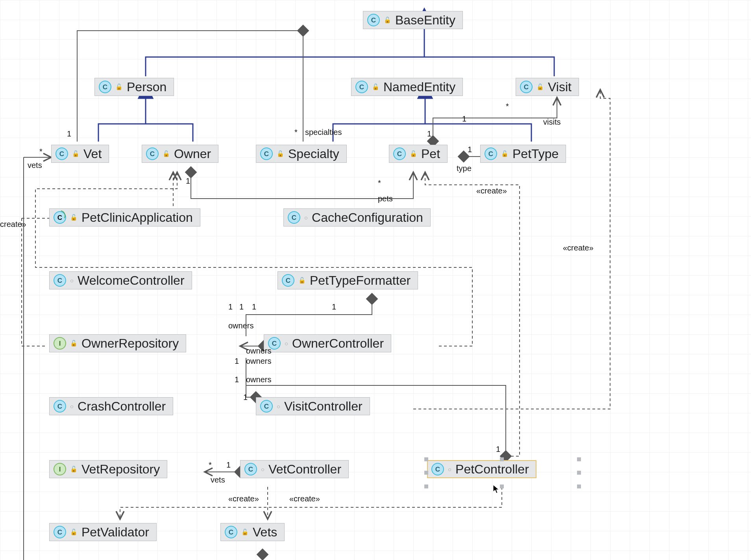  What do you see at coordinates (294, 469) in the screenshot?
I see `class-vet-controller: C○VetController` at bounding box center [294, 469].